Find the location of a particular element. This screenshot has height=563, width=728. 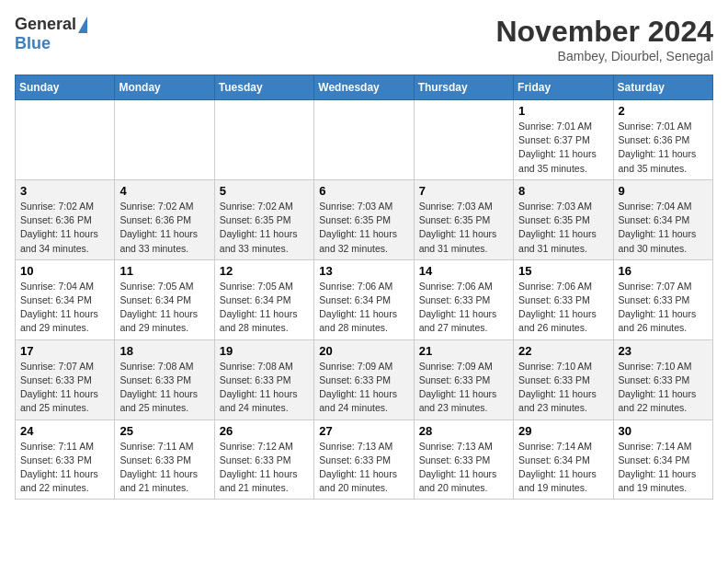

calendar-header-thursday: Thursday is located at coordinates (463, 88).